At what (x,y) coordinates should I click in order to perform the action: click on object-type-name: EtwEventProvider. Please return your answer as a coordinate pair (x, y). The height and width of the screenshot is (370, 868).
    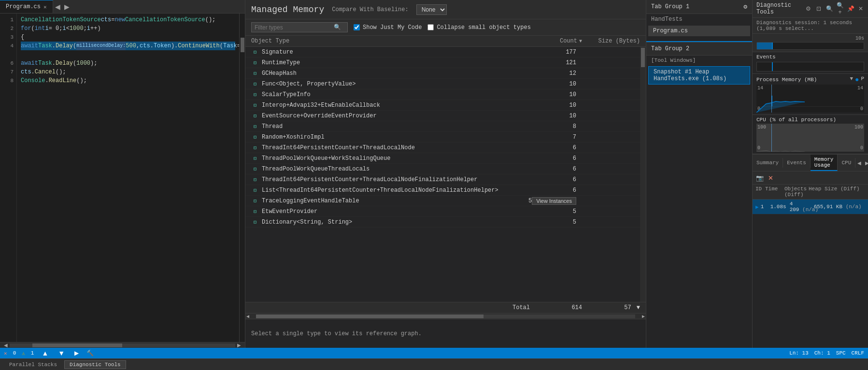
    Looking at the image, I should click on (395, 212).